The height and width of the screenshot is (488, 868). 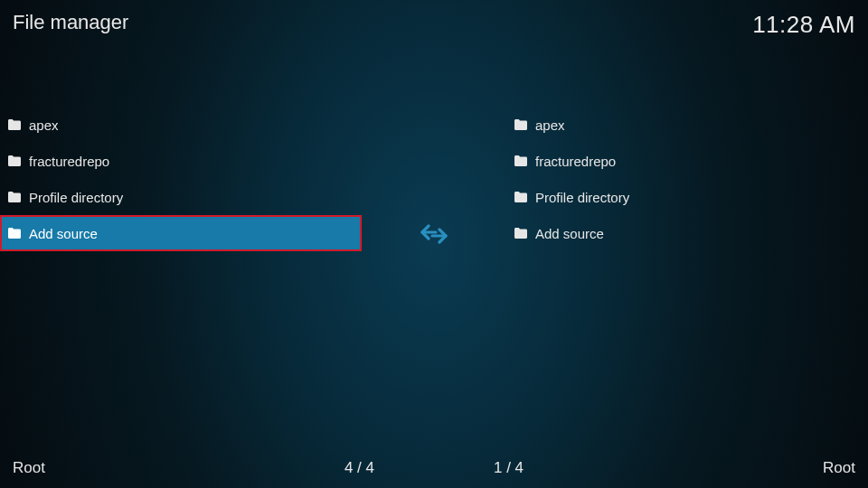 What do you see at coordinates (434, 269) in the screenshot?
I see `center-gap` at bounding box center [434, 269].